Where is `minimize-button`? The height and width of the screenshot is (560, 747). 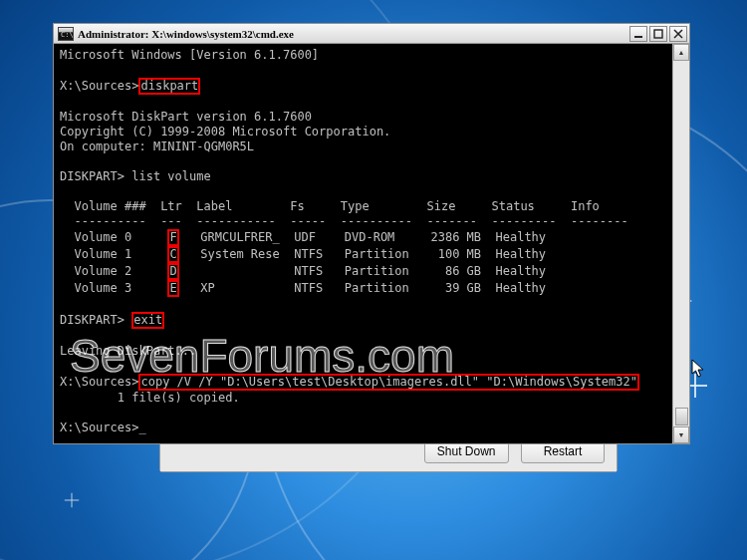
minimize-button is located at coordinates (638, 34).